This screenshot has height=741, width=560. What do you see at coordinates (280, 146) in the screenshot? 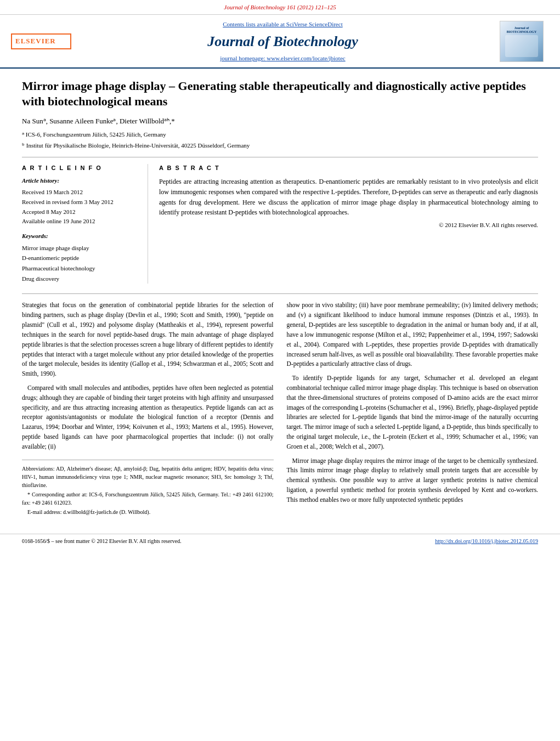
I see `affiliation-b: ᵇ Institut für Physikalische Biologie, H…` at bounding box center [280, 146].